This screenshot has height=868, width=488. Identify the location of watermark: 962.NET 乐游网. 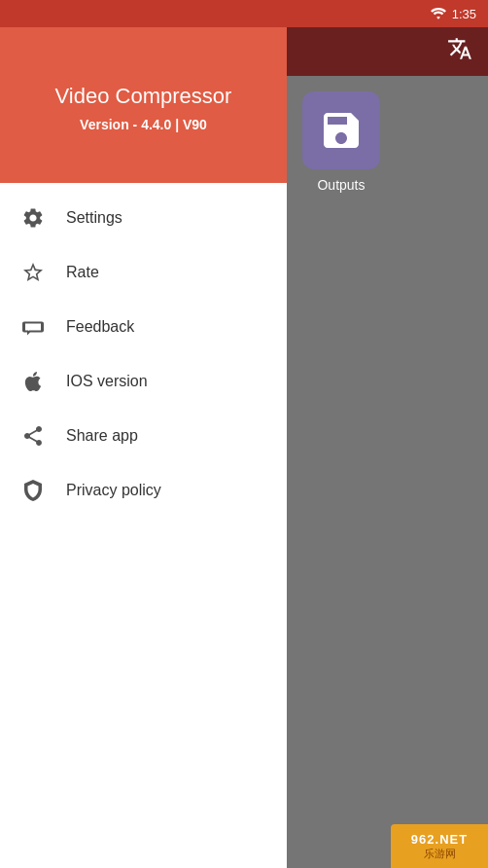
(439, 847).